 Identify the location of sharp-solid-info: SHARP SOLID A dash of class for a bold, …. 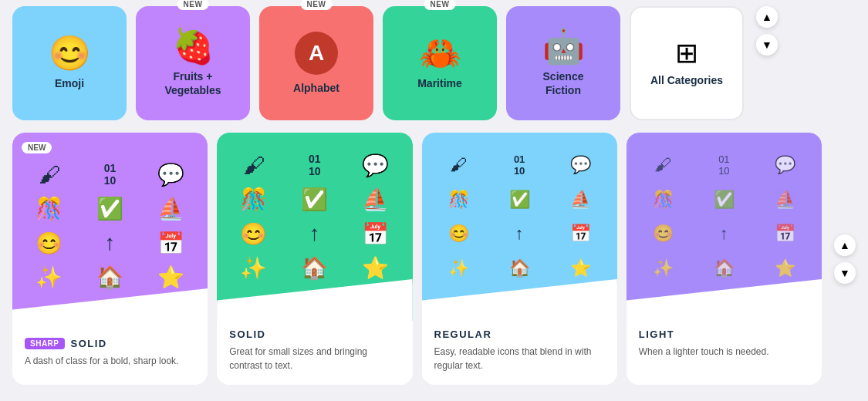
(110, 355).